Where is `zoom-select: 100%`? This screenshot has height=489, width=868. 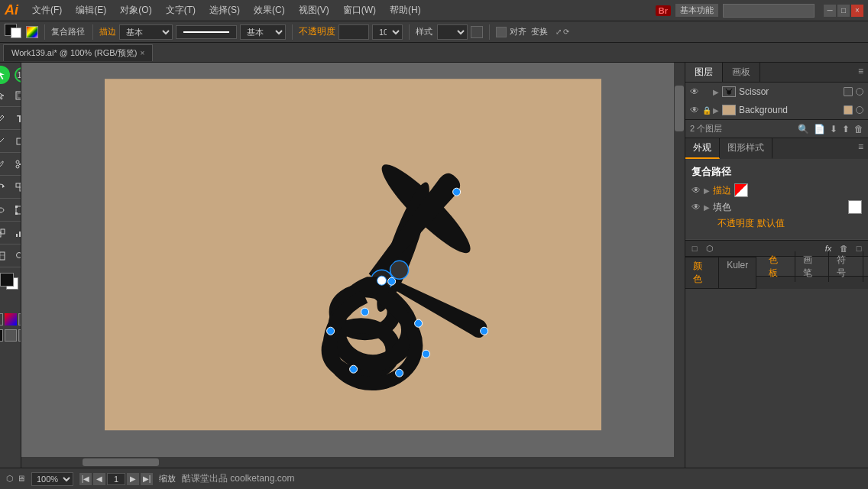
zoom-select: 100% is located at coordinates (52, 479).